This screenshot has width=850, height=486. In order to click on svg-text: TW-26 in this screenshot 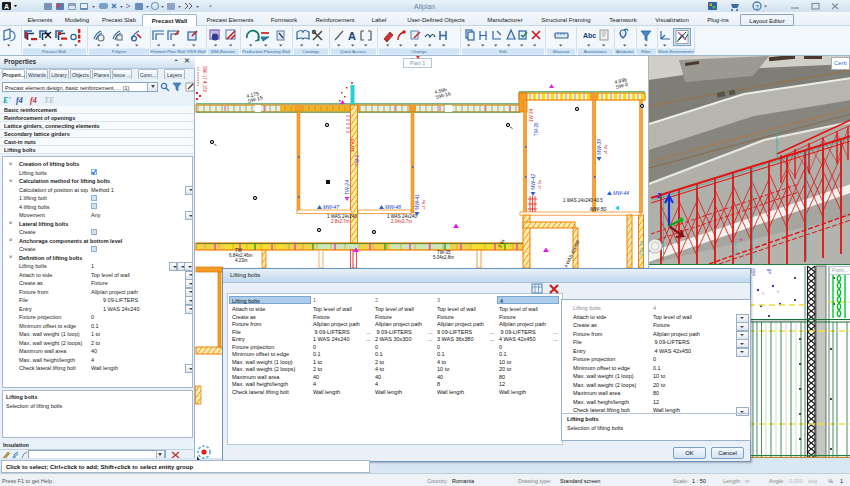, I will do `click(536, 129)`.